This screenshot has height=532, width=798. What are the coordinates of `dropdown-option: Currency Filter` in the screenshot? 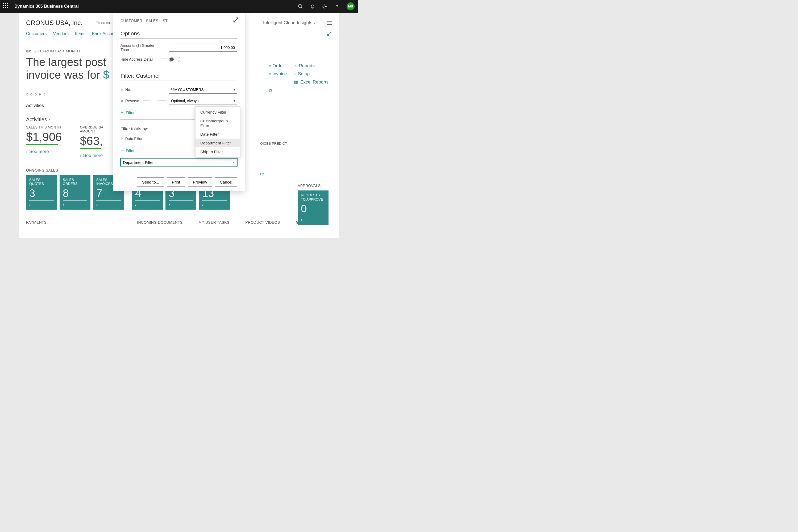 It's located at (217, 112).